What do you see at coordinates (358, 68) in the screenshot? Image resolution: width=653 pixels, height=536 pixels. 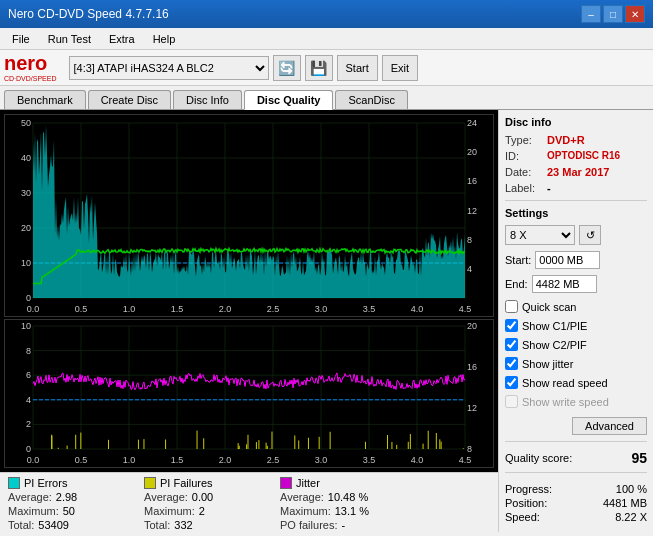 I see `start-button: Start` at bounding box center [358, 68].